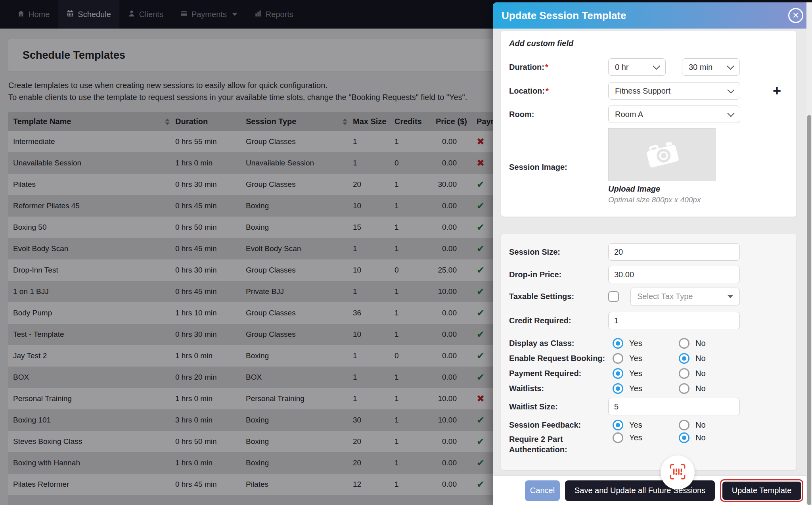  What do you see at coordinates (561, 344) in the screenshot?
I see `field-label: Display as Class:` at bounding box center [561, 344].